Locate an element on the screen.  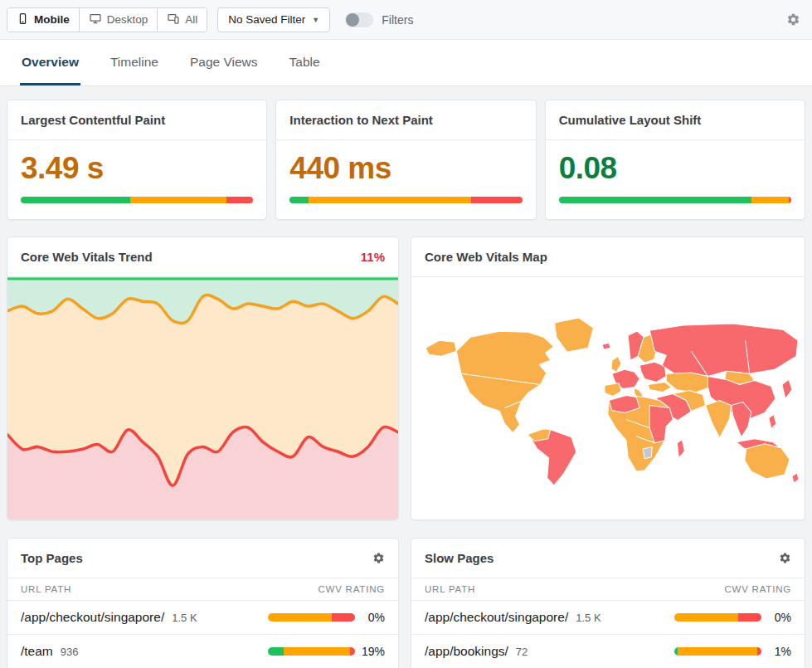
row-url-path: /app/bookings/ is located at coordinates (466, 651).